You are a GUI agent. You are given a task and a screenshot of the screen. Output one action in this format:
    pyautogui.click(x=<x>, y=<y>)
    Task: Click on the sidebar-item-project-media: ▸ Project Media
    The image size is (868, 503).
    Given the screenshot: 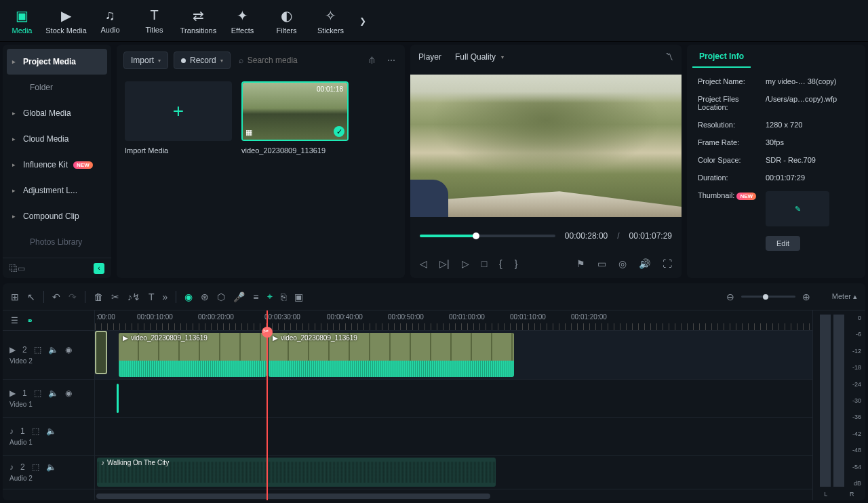 What is the action you would take?
    pyautogui.click(x=57, y=62)
    